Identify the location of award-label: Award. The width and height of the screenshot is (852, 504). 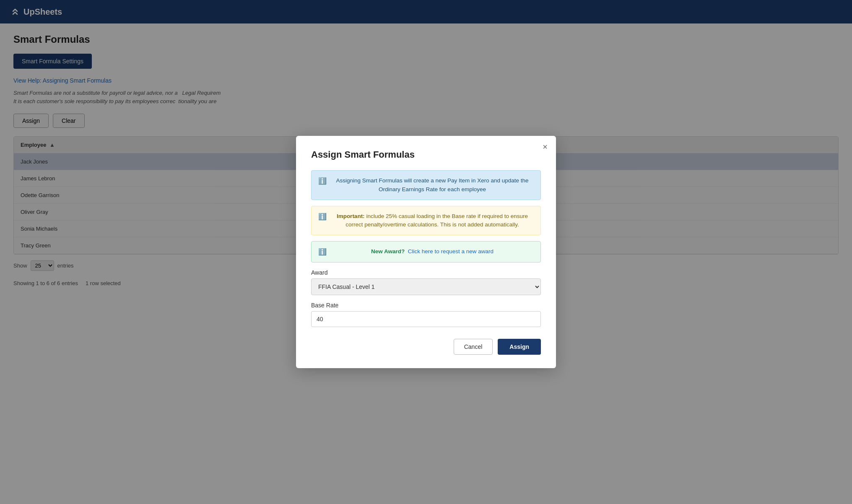
(426, 273).